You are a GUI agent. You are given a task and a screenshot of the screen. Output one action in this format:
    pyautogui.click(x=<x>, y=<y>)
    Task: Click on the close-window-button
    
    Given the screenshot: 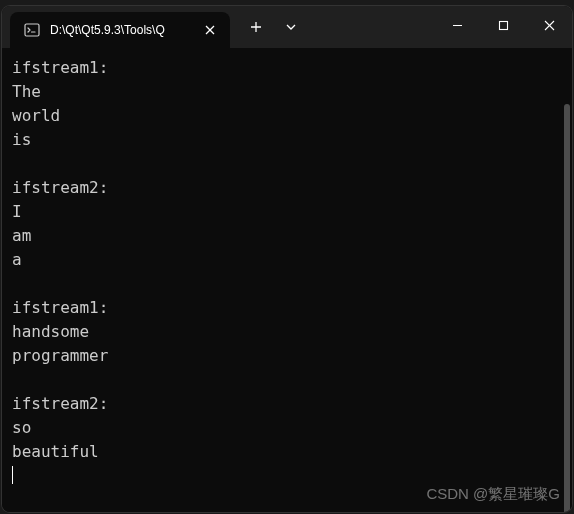 What is the action you would take?
    pyautogui.click(x=549, y=25)
    